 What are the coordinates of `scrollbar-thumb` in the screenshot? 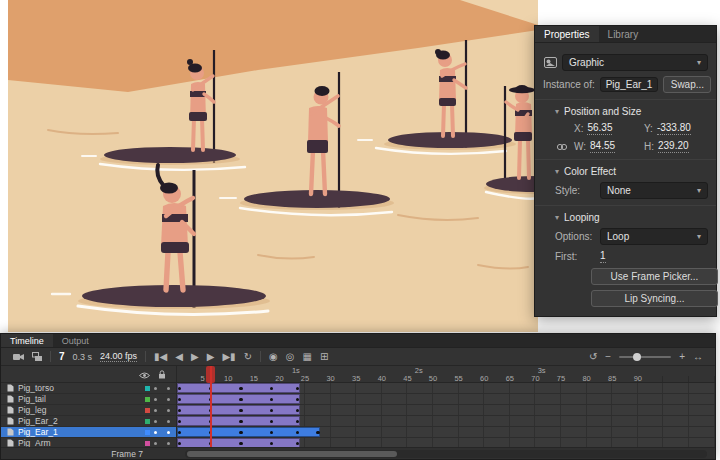 It's located at (292, 454).